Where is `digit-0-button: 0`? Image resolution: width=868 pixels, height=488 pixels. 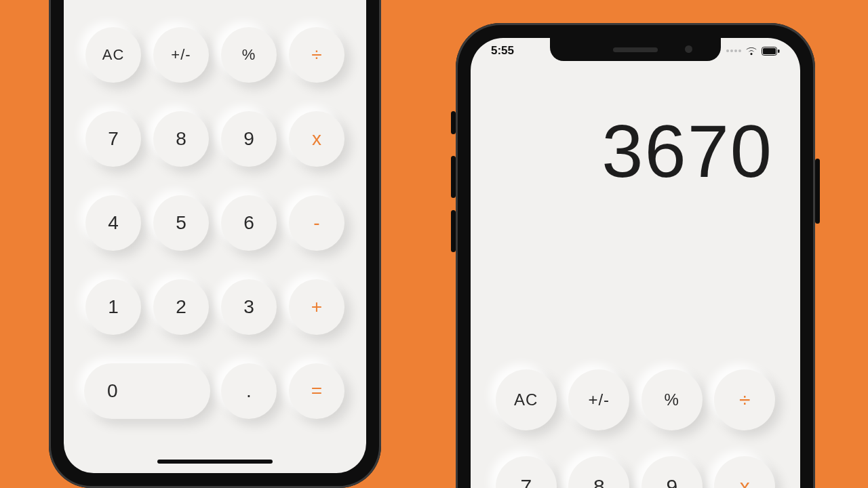
digit-0-button: 0 is located at coordinates (147, 391).